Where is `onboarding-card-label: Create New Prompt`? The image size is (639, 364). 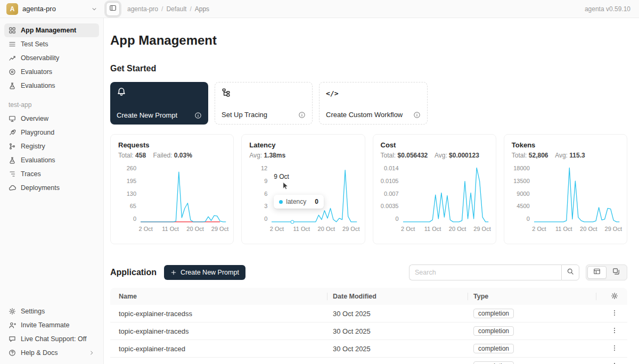 onboarding-card-label: Create New Prompt is located at coordinates (147, 115).